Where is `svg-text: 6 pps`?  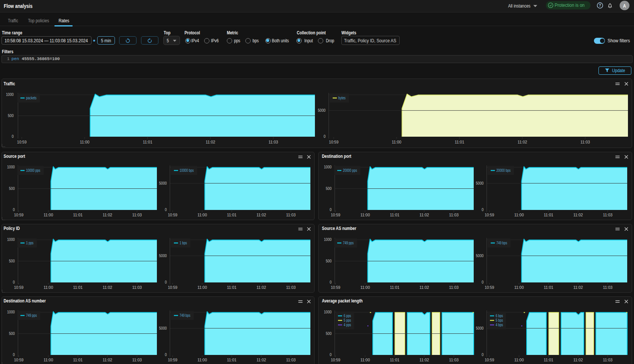 svg-text: 6 pps is located at coordinates (347, 316).